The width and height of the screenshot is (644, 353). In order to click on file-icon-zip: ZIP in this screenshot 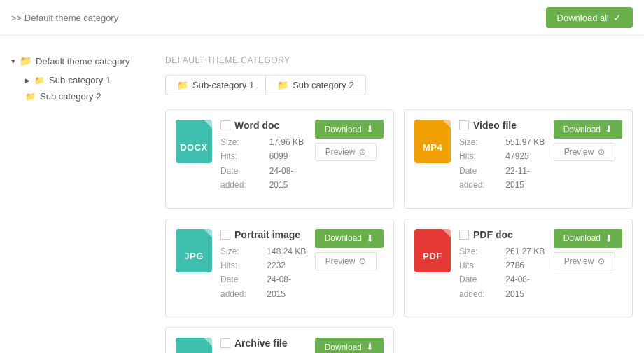, I will do `click(194, 345)`.